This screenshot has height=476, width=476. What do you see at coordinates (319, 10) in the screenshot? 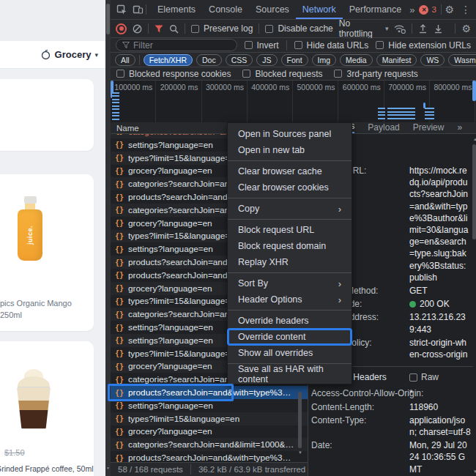
I see `tab-network: Network` at bounding box center [319, 10].